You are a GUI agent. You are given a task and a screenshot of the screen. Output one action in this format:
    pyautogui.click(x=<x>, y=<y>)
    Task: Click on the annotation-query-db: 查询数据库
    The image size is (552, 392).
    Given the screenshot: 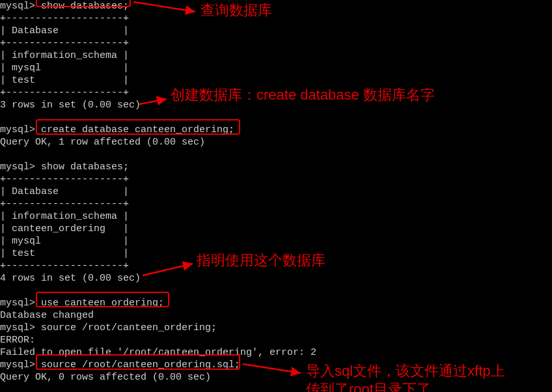 What is the action you would take?
    pyautogui.click(x=236, y=10)
    